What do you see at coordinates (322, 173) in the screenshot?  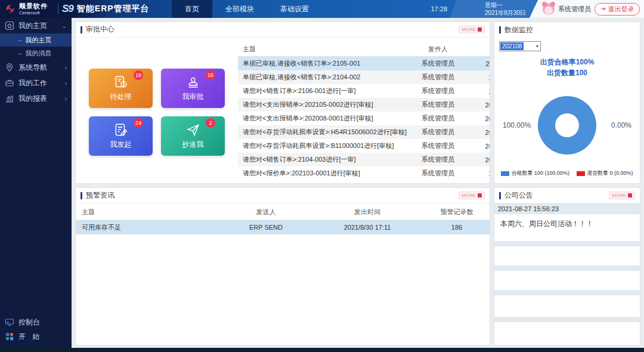 I see `row-subject: 请您对<报价单>:202103-0001进行[审核]` at bounding box center [322, 173].